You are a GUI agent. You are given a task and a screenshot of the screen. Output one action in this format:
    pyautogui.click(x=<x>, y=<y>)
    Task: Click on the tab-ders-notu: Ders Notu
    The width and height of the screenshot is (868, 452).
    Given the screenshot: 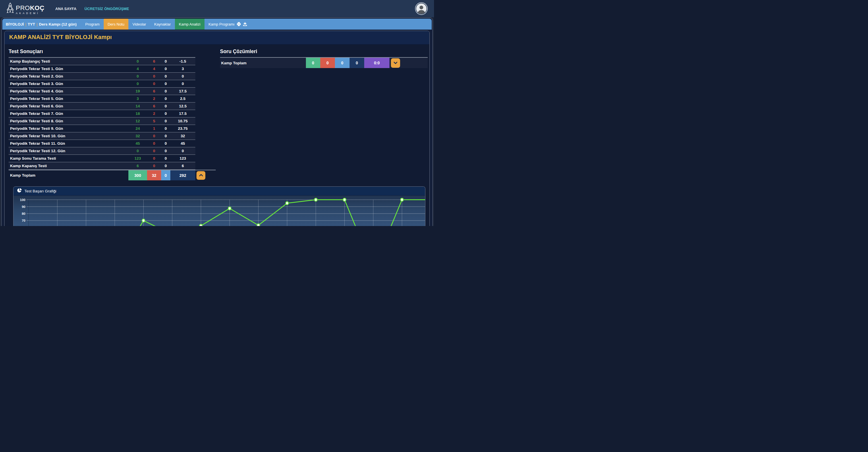 What is the action you would take?
    pyautogui.click(x=116, y=24)
    